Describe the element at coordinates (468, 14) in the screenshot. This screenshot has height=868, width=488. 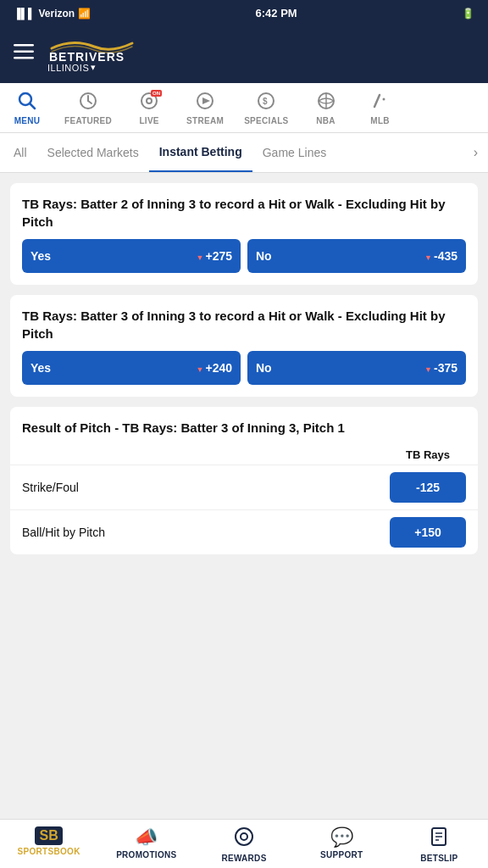
I see `battery-icon: 🔋` at that location.